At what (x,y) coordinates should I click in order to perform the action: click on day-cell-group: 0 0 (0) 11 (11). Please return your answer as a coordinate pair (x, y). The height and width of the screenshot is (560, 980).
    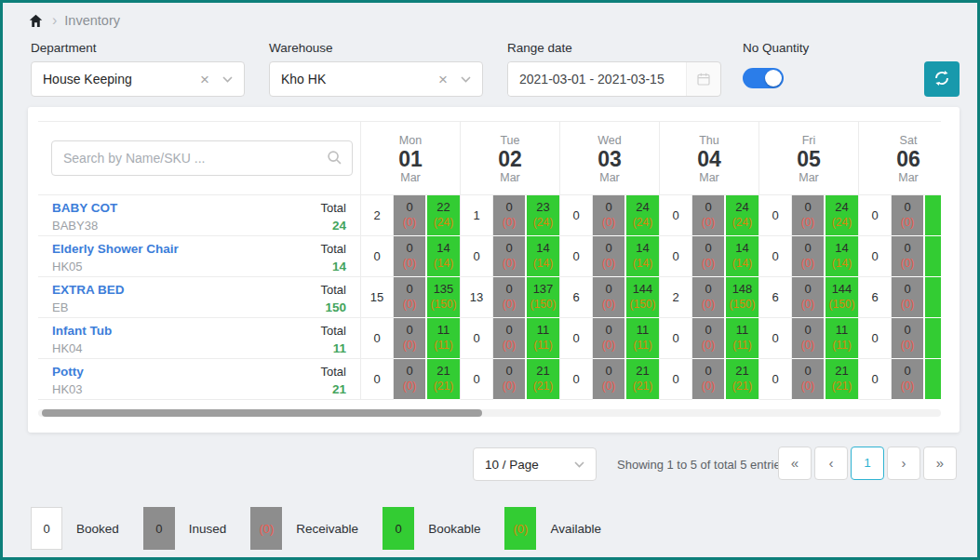
    Looking at the image, I should click on (411, 339).